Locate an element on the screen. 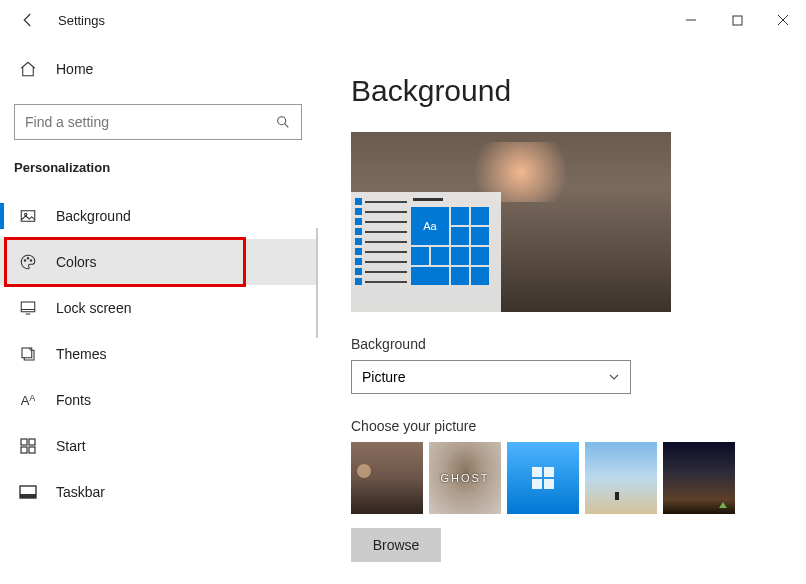  fonts-icon: AA is located at coordinates (28, 400).